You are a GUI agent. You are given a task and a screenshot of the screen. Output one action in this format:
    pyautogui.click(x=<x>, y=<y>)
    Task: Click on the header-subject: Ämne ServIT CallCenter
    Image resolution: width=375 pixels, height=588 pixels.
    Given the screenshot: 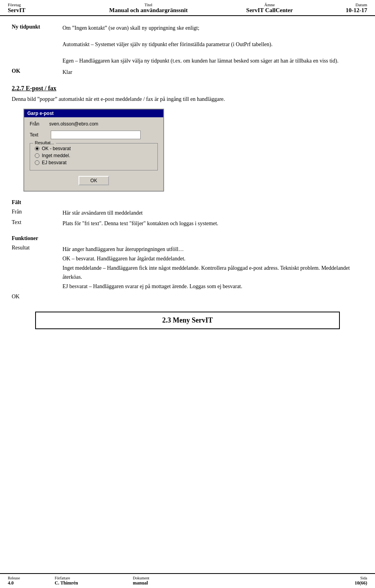 What is the action you would take?
    pyautogui.click(x=270, y=8)
    